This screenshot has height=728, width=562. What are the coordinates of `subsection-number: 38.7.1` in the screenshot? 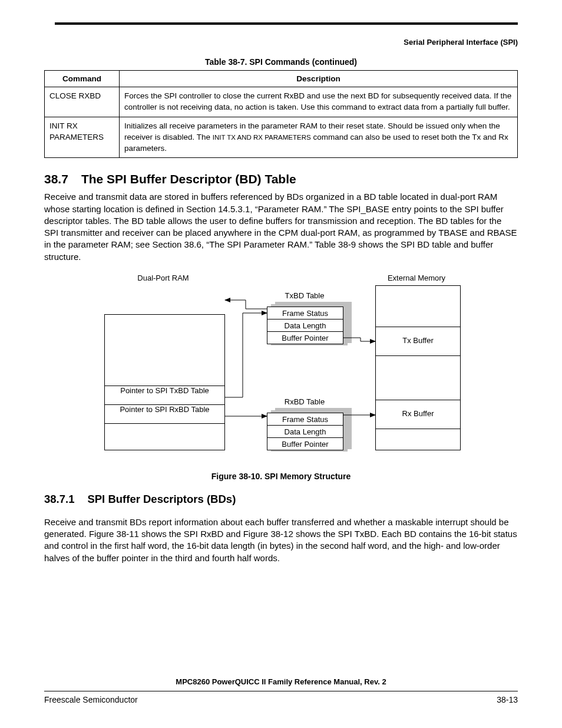 It's located at (59, 499).